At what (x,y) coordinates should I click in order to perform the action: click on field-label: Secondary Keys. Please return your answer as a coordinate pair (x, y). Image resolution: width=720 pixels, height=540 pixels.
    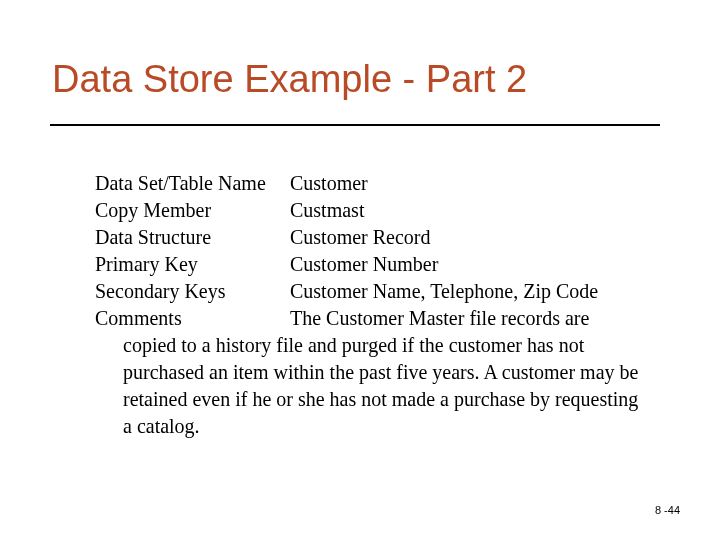
    Looking at the image, I should click on (192, 292).